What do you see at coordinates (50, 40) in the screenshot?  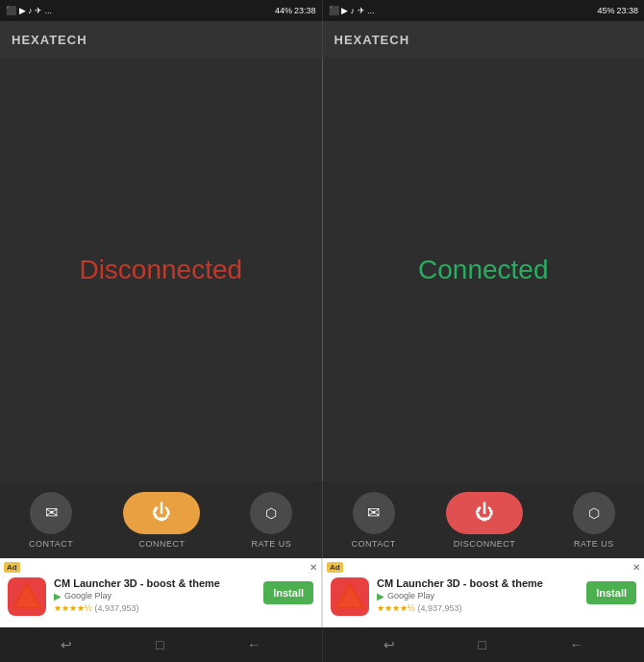 I see `app-title-left: HEXATECH` at bounding box center [50, 40].